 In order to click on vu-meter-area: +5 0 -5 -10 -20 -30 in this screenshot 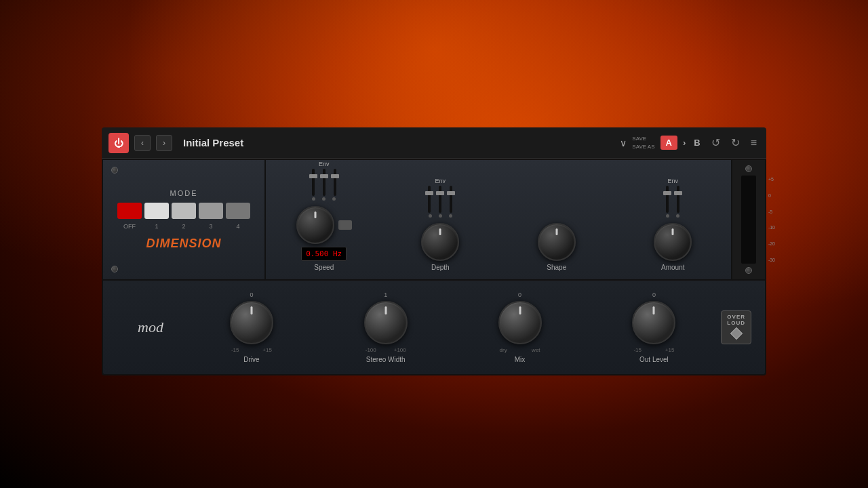, I will do `click(749, 220)`.